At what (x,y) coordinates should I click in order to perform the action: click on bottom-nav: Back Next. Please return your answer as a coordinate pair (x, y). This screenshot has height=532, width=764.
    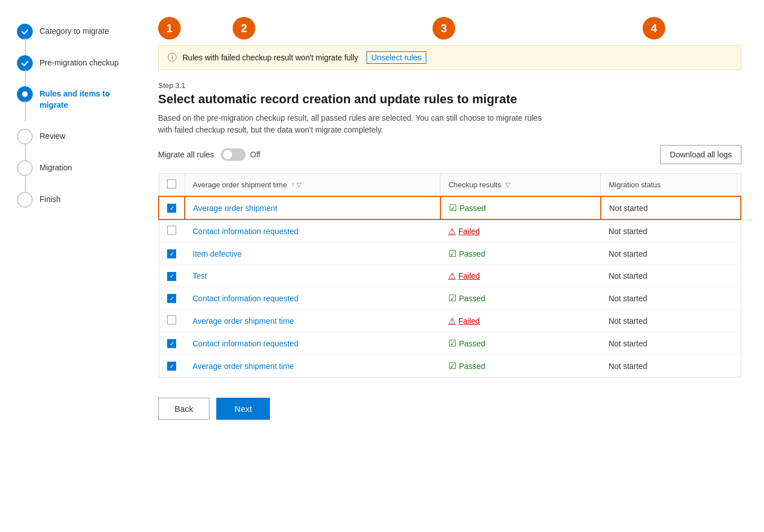
    Looking at the image, I should click on (449, 404).